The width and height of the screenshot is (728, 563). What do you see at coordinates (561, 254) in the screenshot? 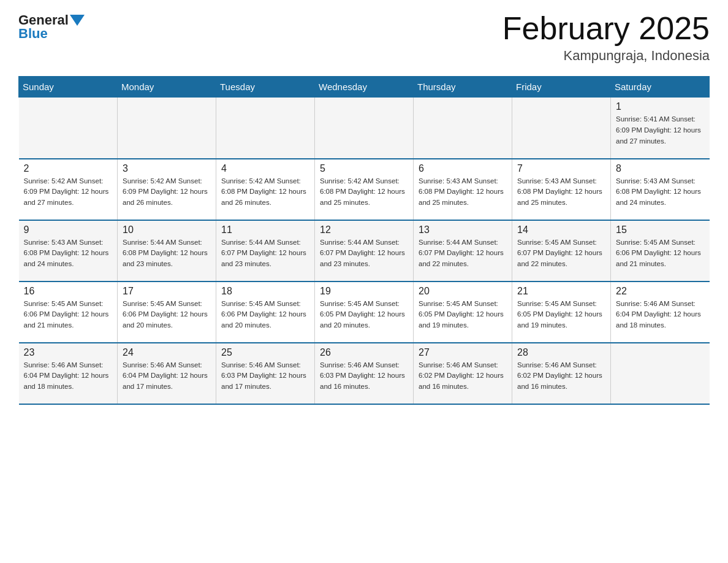
I see `day-info: Sunrise: 5:45 AM Sunset: 6:07 PM Dayligh…` at bounding box center [561, 254].